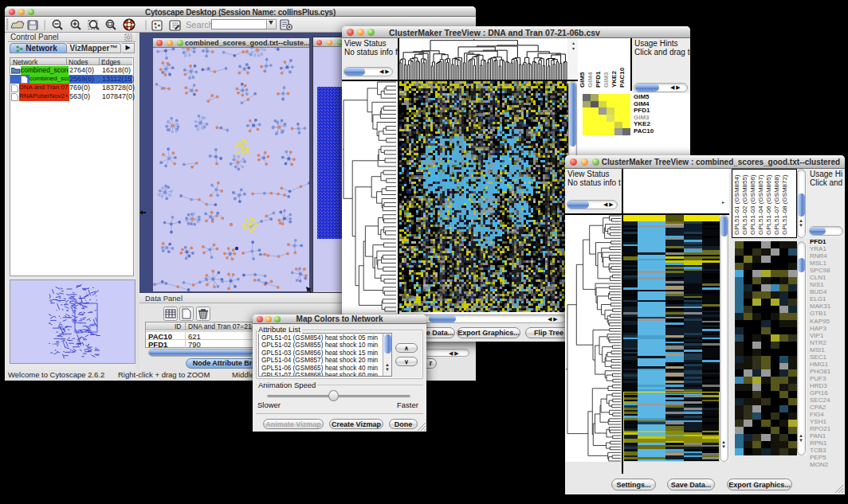  I want to click on svg-text: GPL51-06 (GSM865), so click(768, 205).